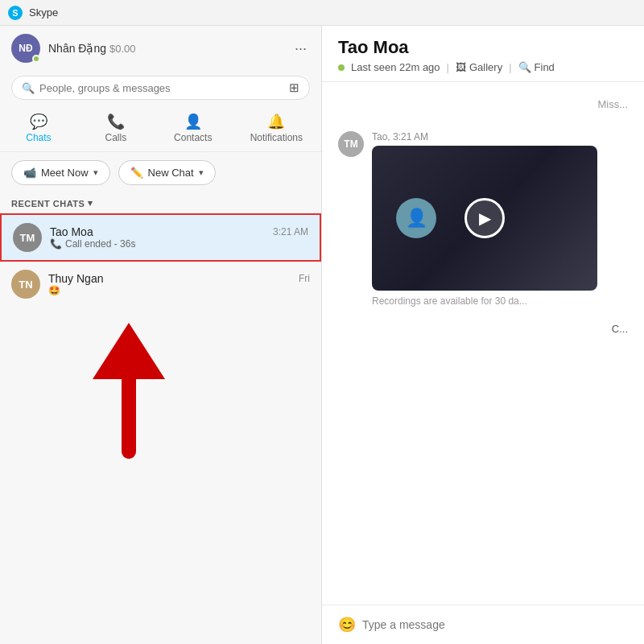 This screenshot has width=644, height=644. Describe the element at coordinates (295, 88) in the screenshot. I see `grid-icon: ⊞` at that location.